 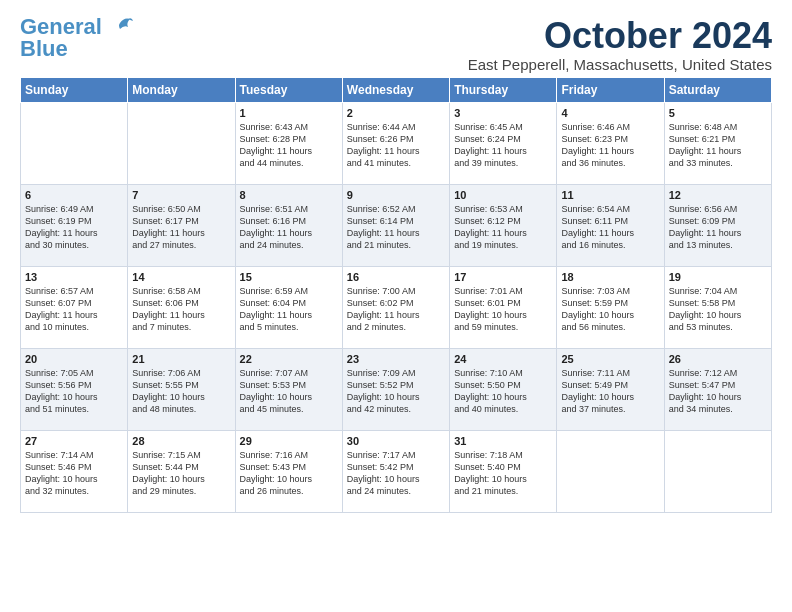 What do you see at coordinates (504, 90) in the screenshot?
I see `weekday-header-thursday: Thursday` at bounding box center [504, 90].